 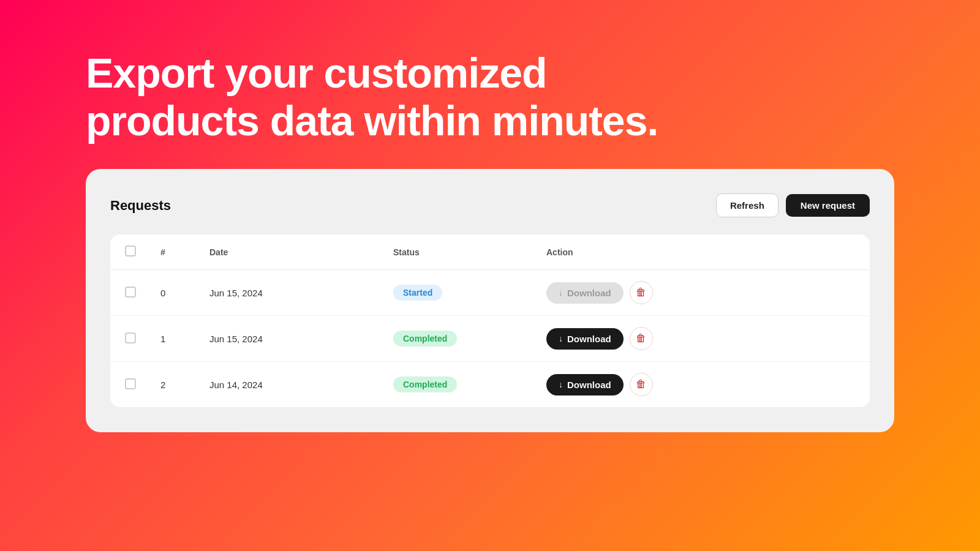 What do you see at coordinates (585, 384) in the screenshot?
I see `download-button-2: ↓ Download` at bounding box center [585, 384].